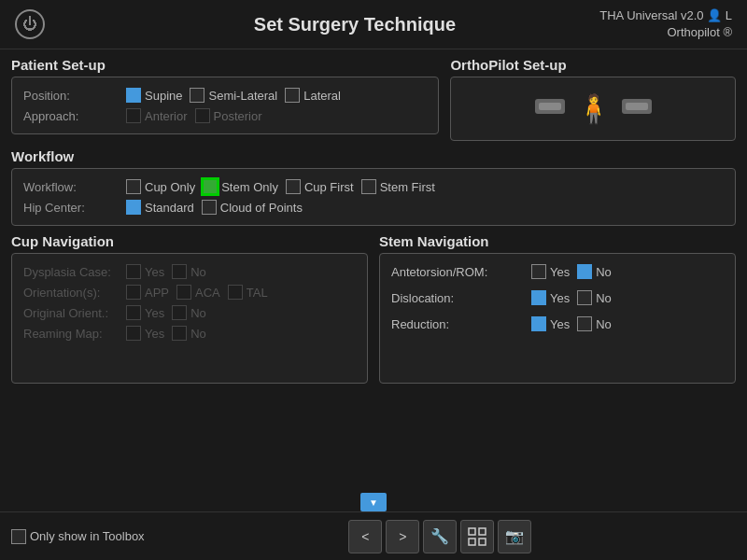 Image resolution: width=747 pixels, height=560 pixels. Describe the element at coordinates (551, 324) in the screenshot. I see `reduc-yes: Yes` at that location.